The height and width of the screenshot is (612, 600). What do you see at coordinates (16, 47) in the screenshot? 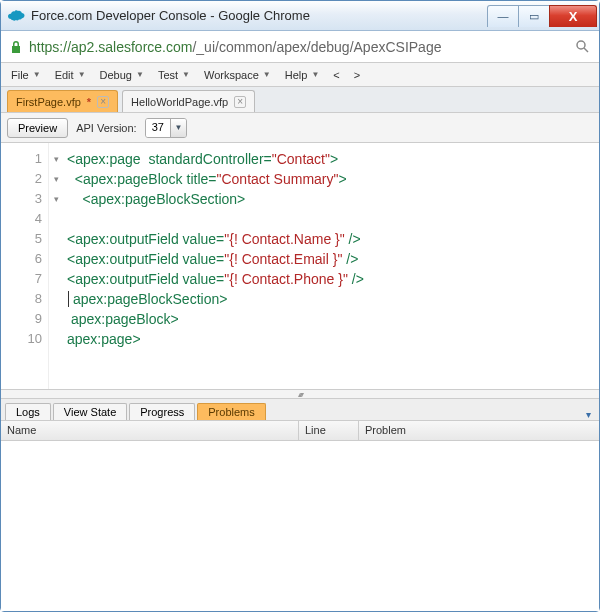
I see `lock-icon` at bounding box center [16, 47].